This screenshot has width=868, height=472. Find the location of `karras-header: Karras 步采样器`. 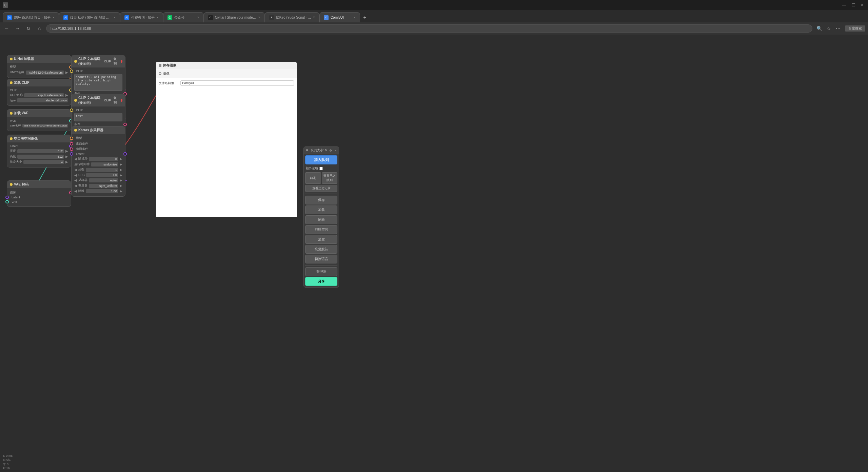

karras-header: Karras 步采样器 is located at coordinates (98, 130).